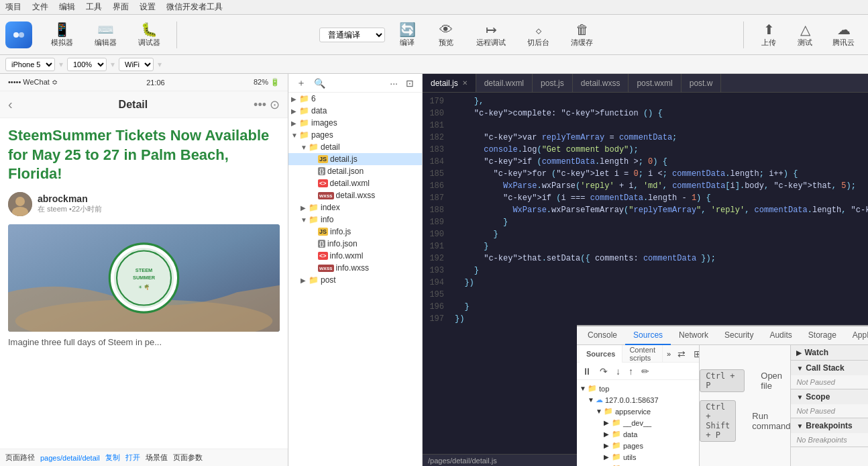 This screenshot has height=466, width=868. What do you see at coordinates (638, 446) in the screenshot?
I see `src-item-pages: ▶📁pages` at bounding box center [638, 446].